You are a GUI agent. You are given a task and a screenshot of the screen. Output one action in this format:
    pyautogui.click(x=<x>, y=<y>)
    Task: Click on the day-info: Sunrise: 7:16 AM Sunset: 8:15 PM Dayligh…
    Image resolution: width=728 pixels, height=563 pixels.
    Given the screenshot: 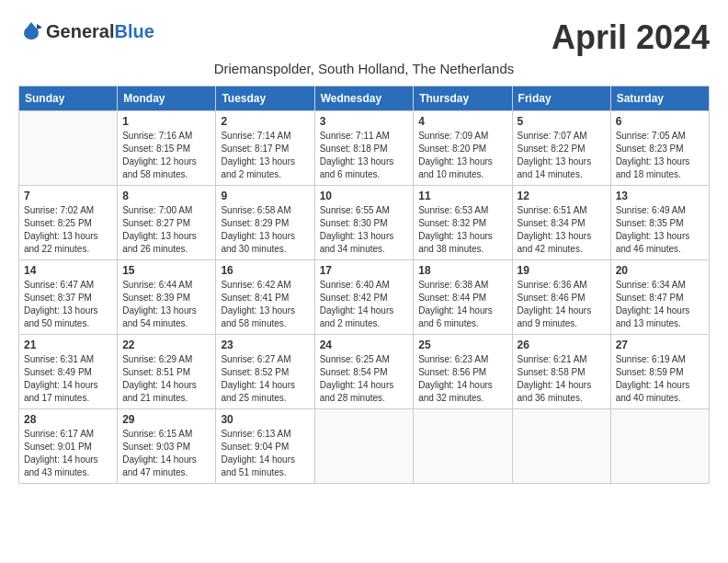 What is the action you would take?
    pyautogui.click(x=166, y=155)
    